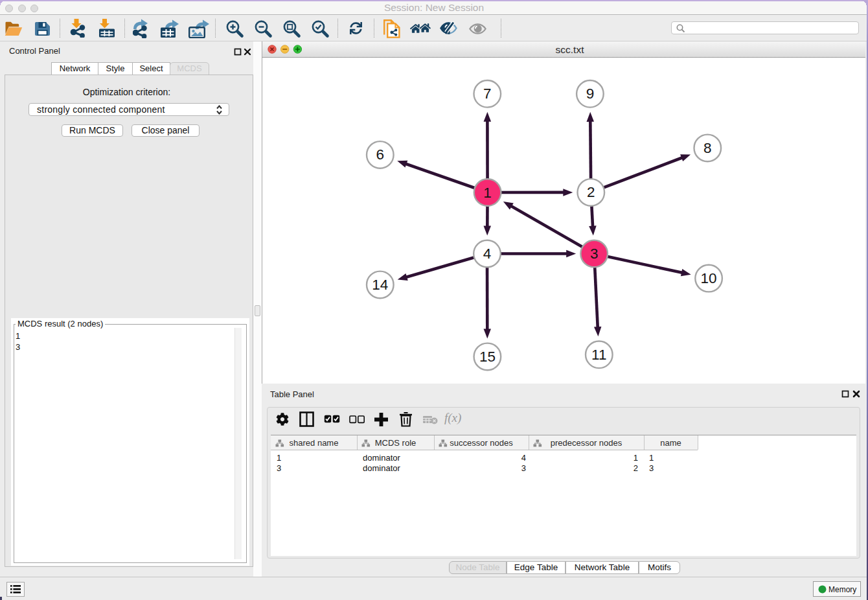 This screenshot has width=868, height=600. What do you see at coordinates (709, 279) in the screenshot?
I see `svg-text: 10` at bounding box center [709, 279].